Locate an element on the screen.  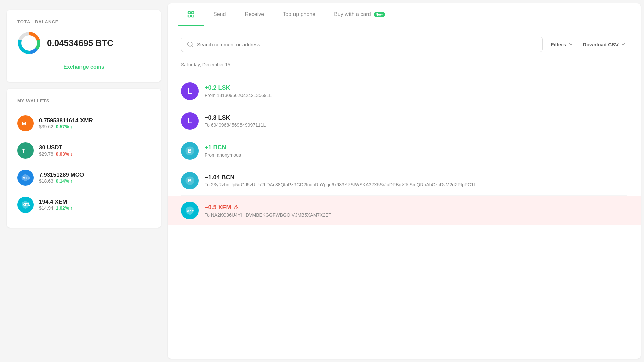
total-balance-card: TOTAL BALANCE 0.04534695 BTC Exchange co… is located at coordinates (84, 46).